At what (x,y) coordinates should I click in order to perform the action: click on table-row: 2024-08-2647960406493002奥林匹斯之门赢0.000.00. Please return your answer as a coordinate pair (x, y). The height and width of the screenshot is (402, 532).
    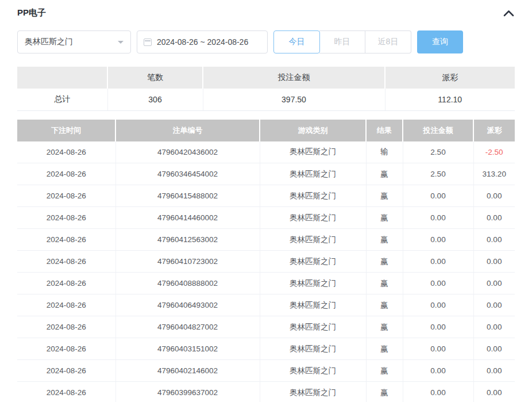
    Looking at the image, I should click on (266, 305).